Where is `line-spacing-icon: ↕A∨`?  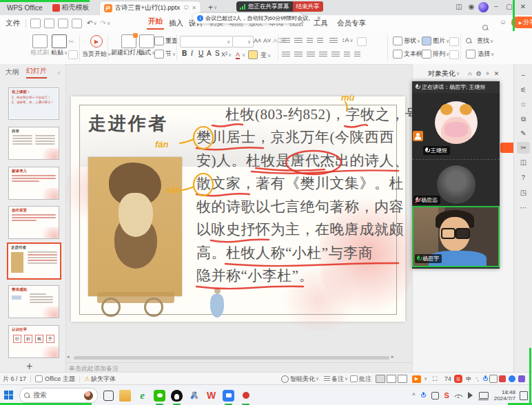
line-spacing-icon: ↕A∨ is located at coordinates (347, 40).